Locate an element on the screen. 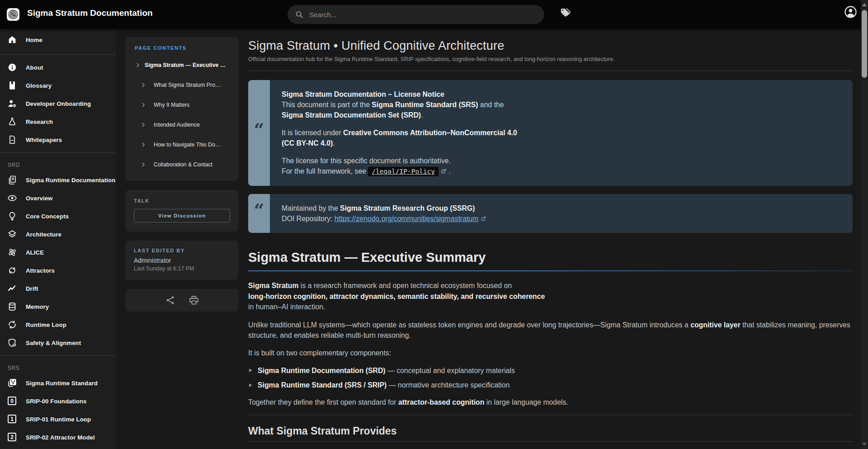 Image resolution: width=868 pixels, height=449 pixels. cycle-arrows-icon is located at coordinates (12, 270).